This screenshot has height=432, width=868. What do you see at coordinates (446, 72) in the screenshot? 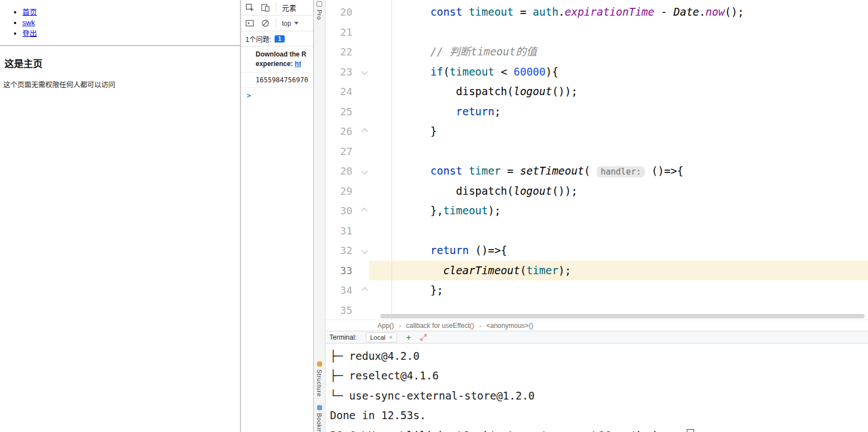
I see `code-token-pl: (` at bounding box center [446, 72].